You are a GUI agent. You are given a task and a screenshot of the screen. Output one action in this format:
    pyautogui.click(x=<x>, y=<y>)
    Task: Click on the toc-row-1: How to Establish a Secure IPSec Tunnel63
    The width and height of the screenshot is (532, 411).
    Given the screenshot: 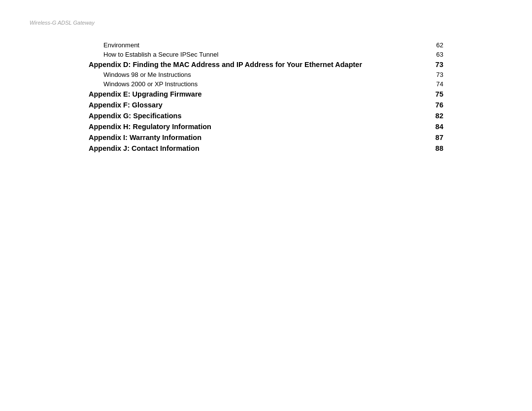 What is the action you would take?
    pyautogui.click(x=266, y=54)
    